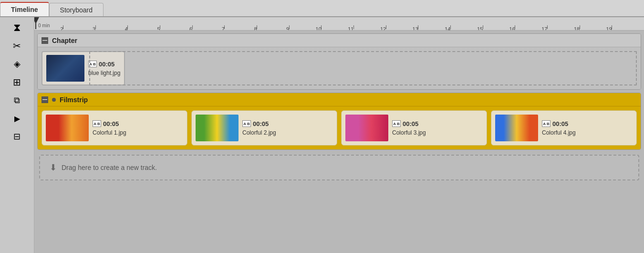  Describe the element at coordinates (289, 27) in the screenshot. I see `ruler-marker-9: 9` at that location.